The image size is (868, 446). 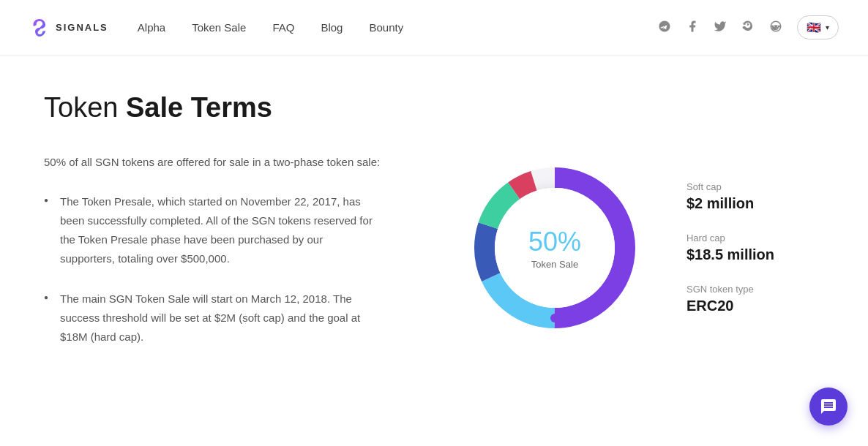 I want to click on telegram-icon, so click(x=665, y=28).